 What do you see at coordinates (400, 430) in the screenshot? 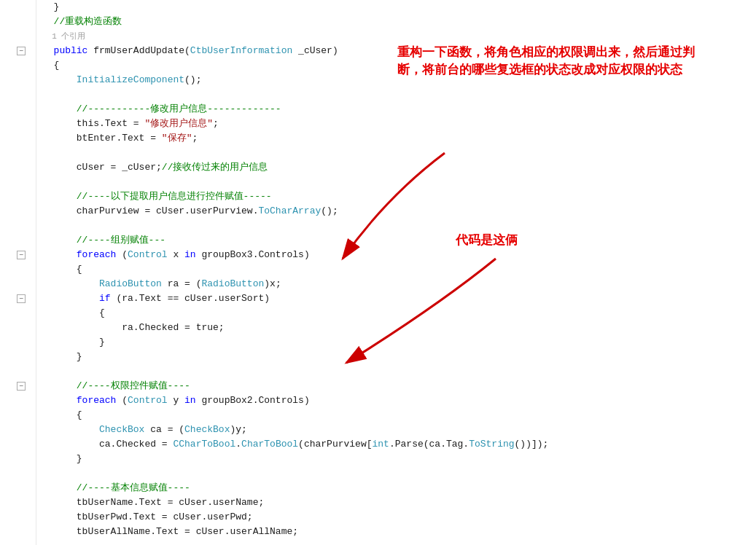
I see `code-line: CheckBox ca = (CheckBox)y;` at bounding box center [400, 430].